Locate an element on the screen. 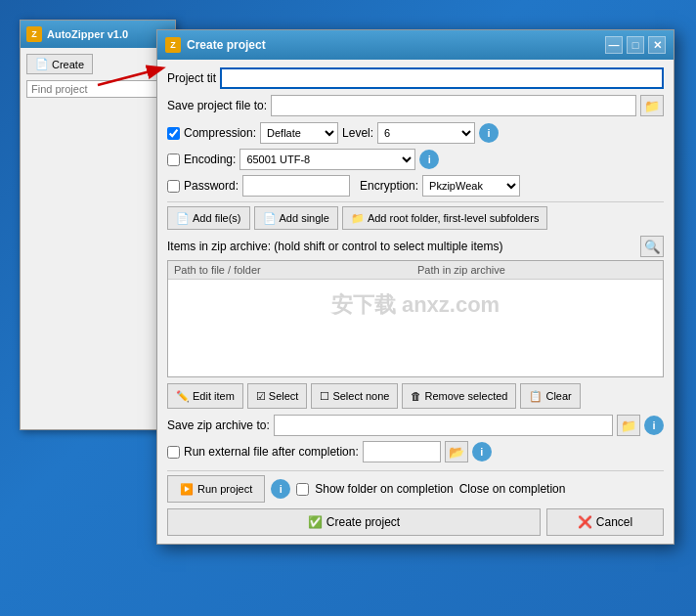  bg-window-title: AutoZipper v1.0 is located at coordinates (88, 34).